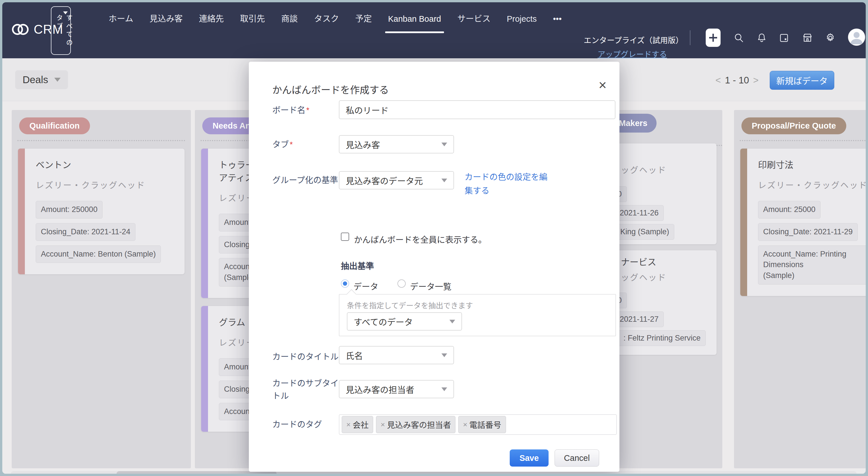 The width and height of the screenshot is (868, 476). I want to click on view-selector-label: Deals, so click(35, 80).